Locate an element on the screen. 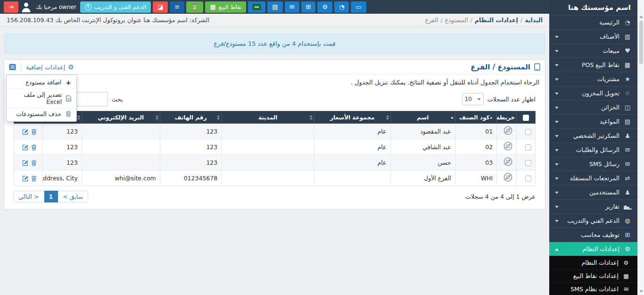 The width and height of the screenshot is (644, 295). company-info: الشركة: اسم مؤسستك هنا عنوان بروتوكول ال… is located at coordinates (108, 20).